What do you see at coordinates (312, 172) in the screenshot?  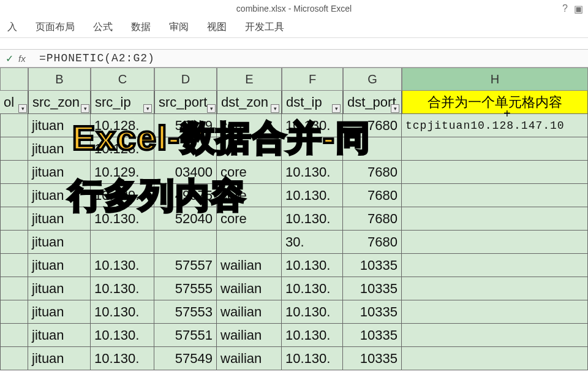 I see `cell-F4: 10.130.` at bounding box center [312, 172].